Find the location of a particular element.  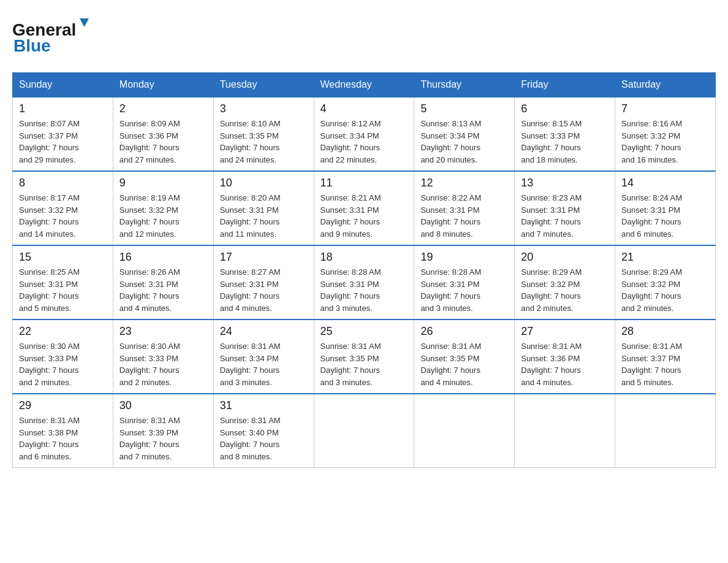

calendar-cell: 29 Sunrise: 8:31 AM Sunset: 3:38 PM Dayl… is located at coordinates (63, 431).